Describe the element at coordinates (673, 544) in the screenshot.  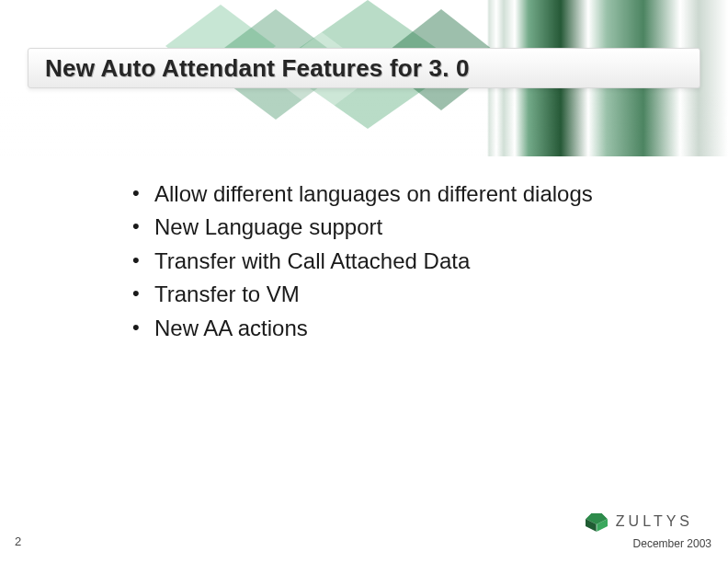
I see `footer-date: December 2003` at that location.